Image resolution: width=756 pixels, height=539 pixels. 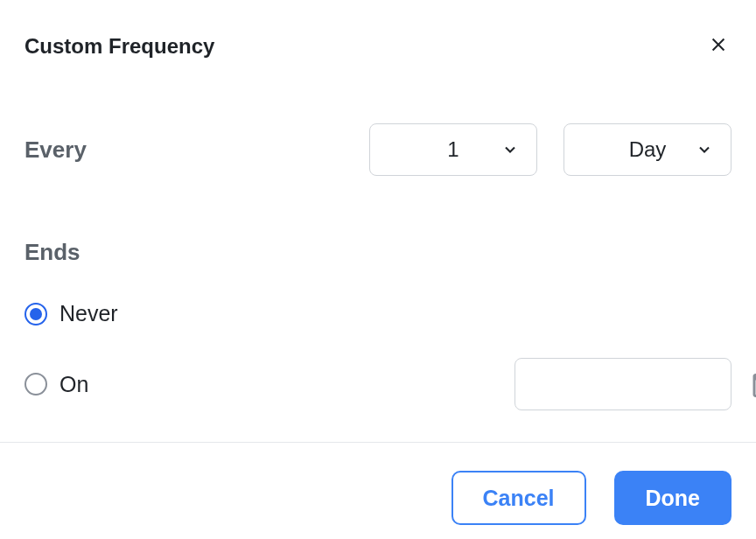 I want to click on dialog-title: Custom Frequency, so click(x=119, y=46).